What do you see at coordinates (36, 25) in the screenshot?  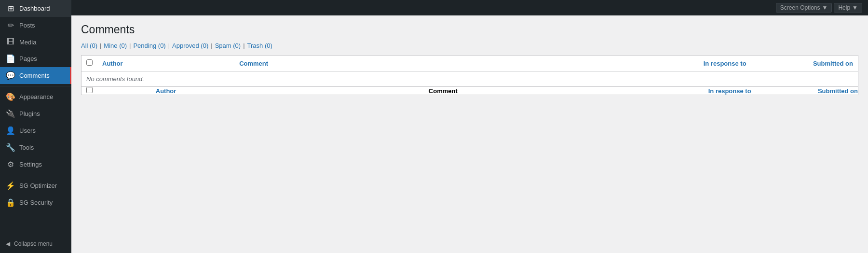 I see `sidebar-item-posts: ✏ Posts` at bounding box center [36, 25].